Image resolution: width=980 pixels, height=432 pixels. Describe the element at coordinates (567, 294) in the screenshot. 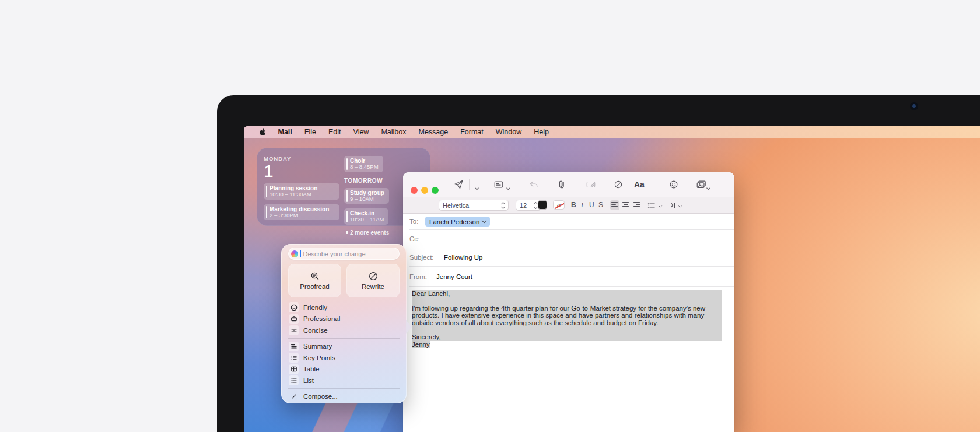

I see `body-greeting: Dear Lanchi,` at that location.